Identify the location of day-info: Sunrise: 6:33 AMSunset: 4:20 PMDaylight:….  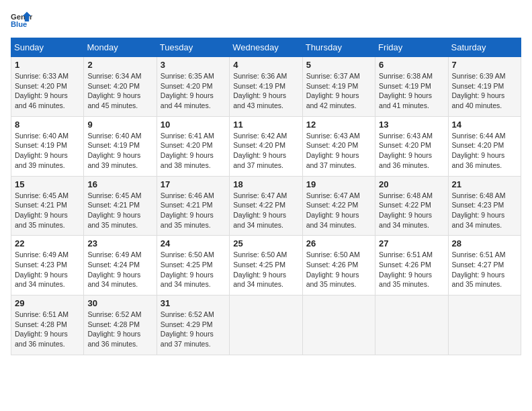
(47, 91).